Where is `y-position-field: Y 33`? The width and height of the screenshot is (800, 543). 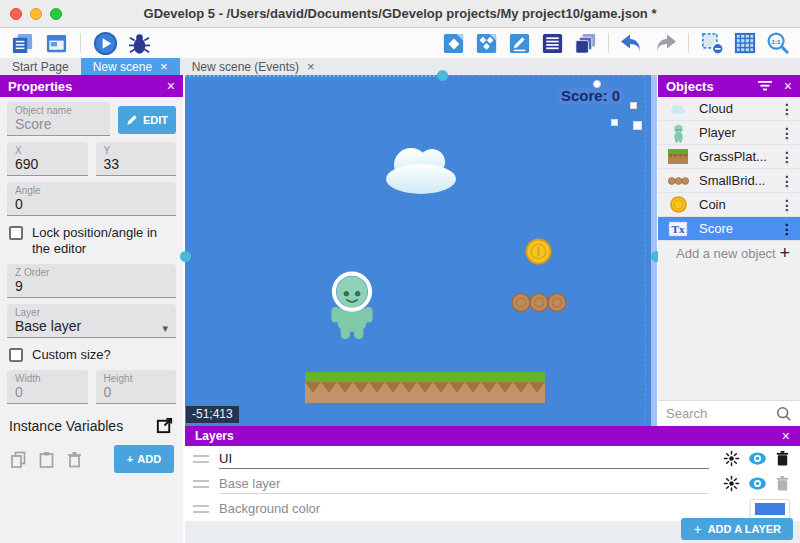
y-position-field: Y 33 is located at coordinates (136, 159).